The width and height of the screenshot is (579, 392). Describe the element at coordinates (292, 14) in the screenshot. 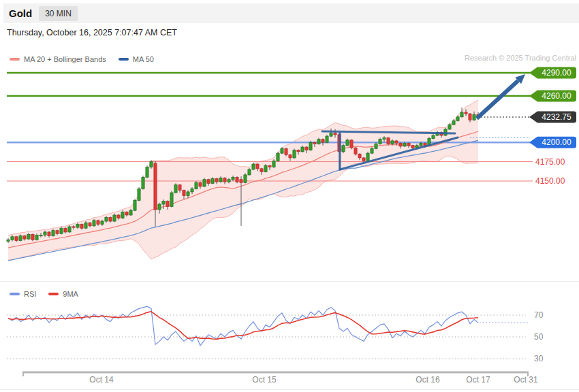

I see `header-band: Gold 30 MIN` at that location.